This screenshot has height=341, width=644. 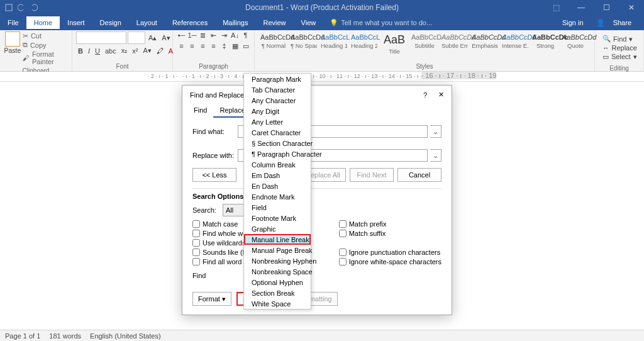 I want to click on styles-gallery: AaBbCcDd¶ Normal AaBbCcDd¶ No Spac... Aa…, so click(x=425, y=45).